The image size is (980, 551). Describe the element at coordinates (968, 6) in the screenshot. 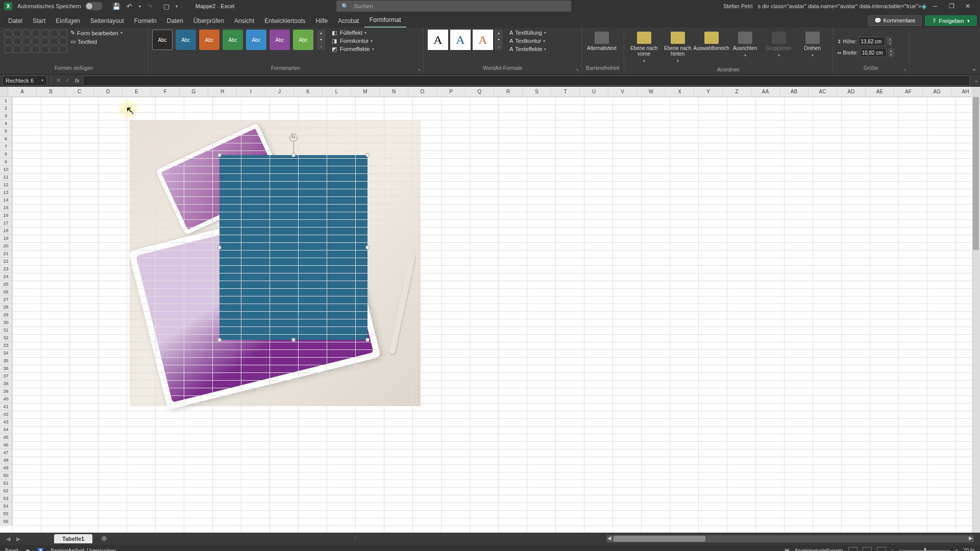

I see `close-button: ✕` at that location.